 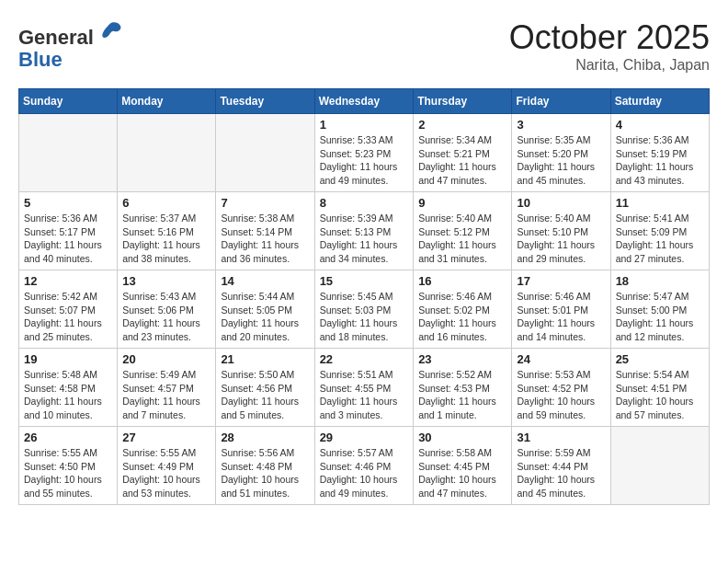 I want to click on calendar-cell: 10Sunrise: 5:40 AMSunset: 5:10 PMDayligh…, so click(x=561, y=232).